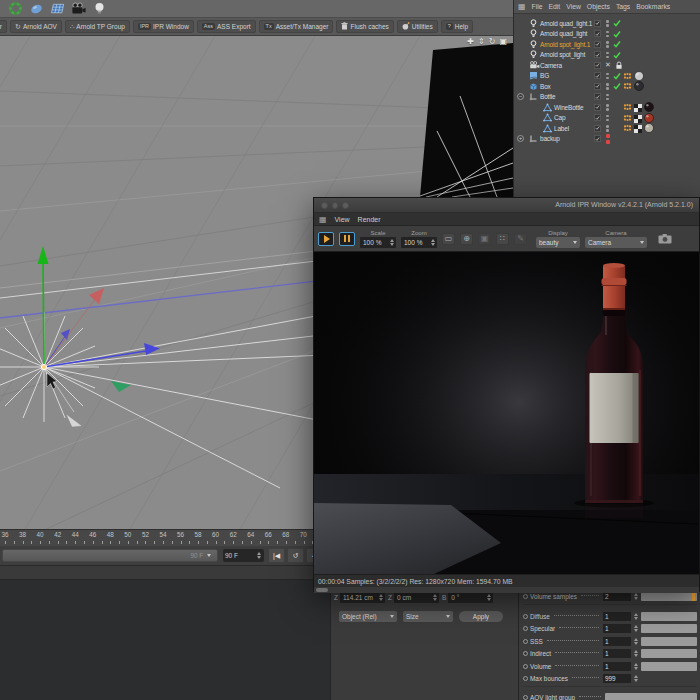 Image resolution: width=700 pixels, height=700 pixels. Describe the element at coordinates (616, 242) in the screenshot. I see `camera-dropdown: Camera` at that location.